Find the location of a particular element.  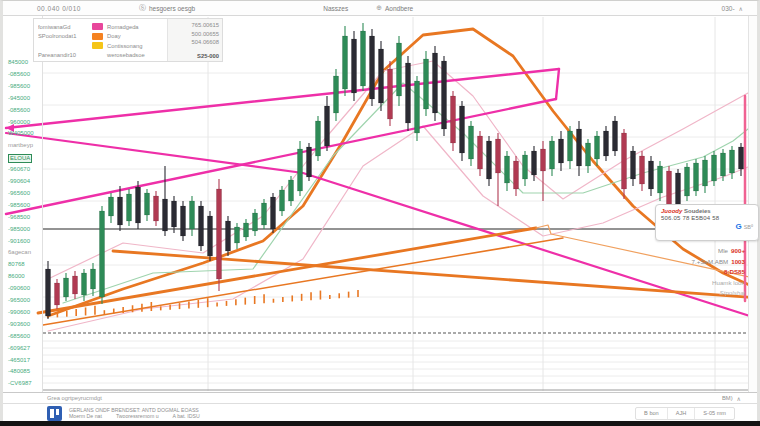

circle-plus-icon: ⊕ is located at coordinates (379, 8).